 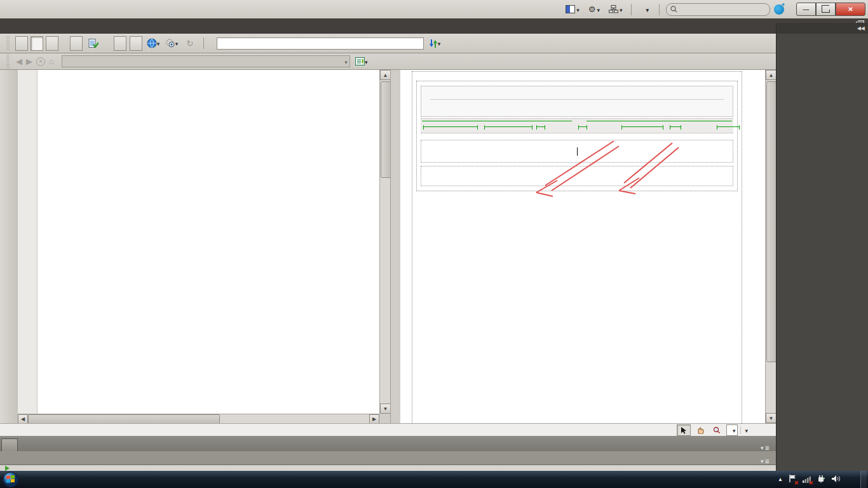 I want to click on status-tools, so click(x=726, y=430).